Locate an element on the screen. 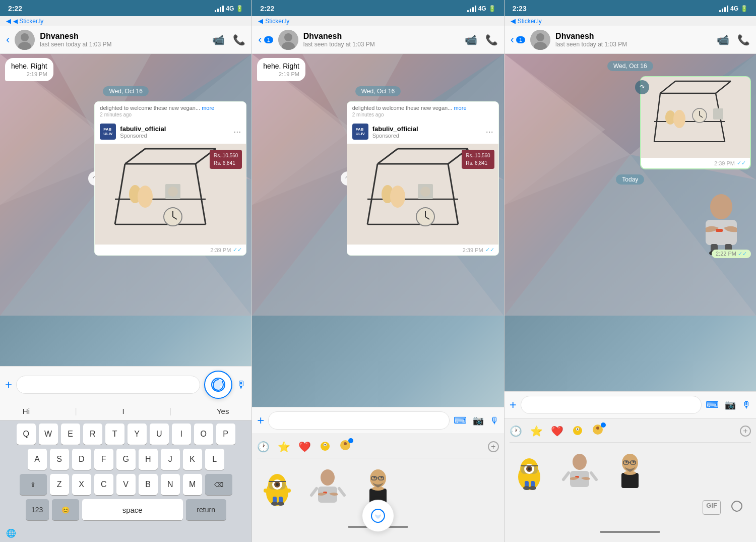  back-nav-1: ◀ ◀ Sticker.ly is located at coordinates (126, 21).